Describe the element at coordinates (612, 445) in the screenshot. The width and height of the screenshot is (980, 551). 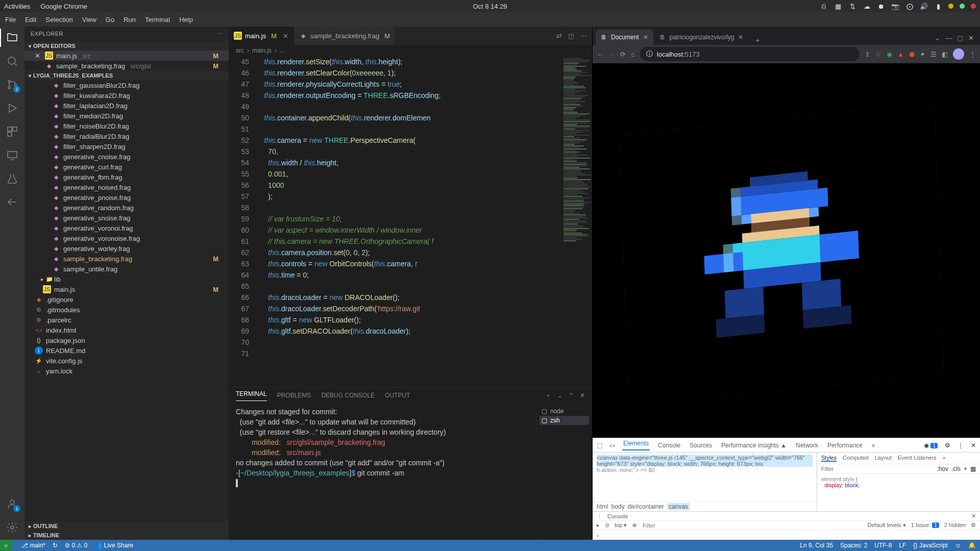
I see `device-toggle-icon: ▭` at that location.